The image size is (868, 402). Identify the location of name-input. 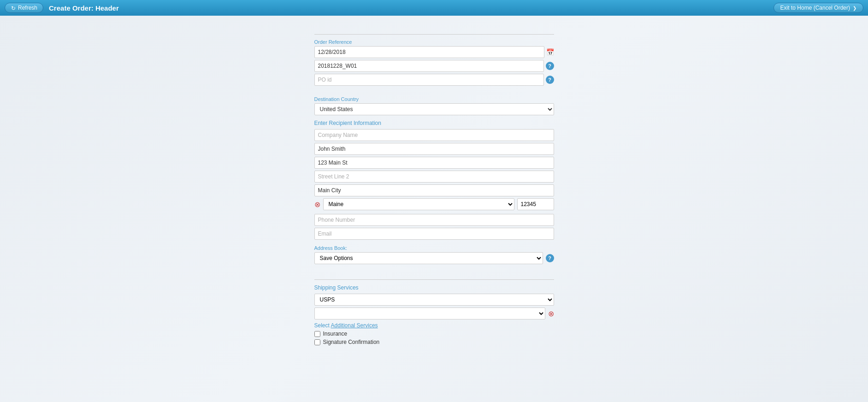
(434, 149).